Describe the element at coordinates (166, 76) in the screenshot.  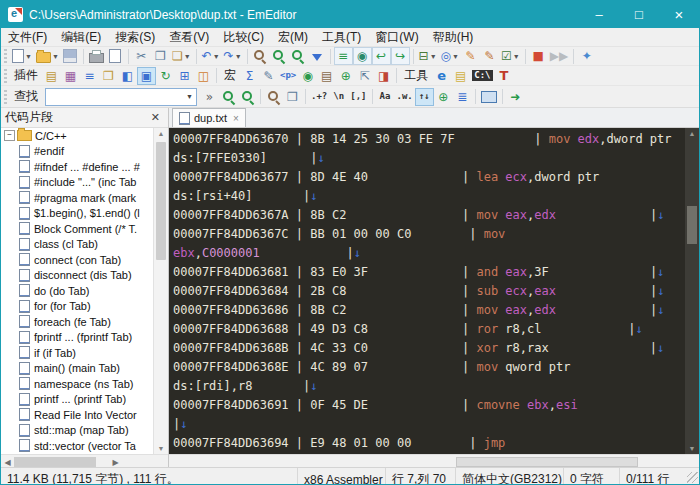
I see `plugin-web-refresh-button: ↻` at that location.